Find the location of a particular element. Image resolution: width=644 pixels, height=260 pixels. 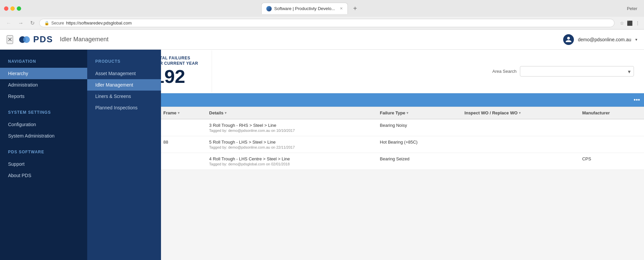

failure-type-filter-arrow: ▾ is located at coordinates (407, 113).